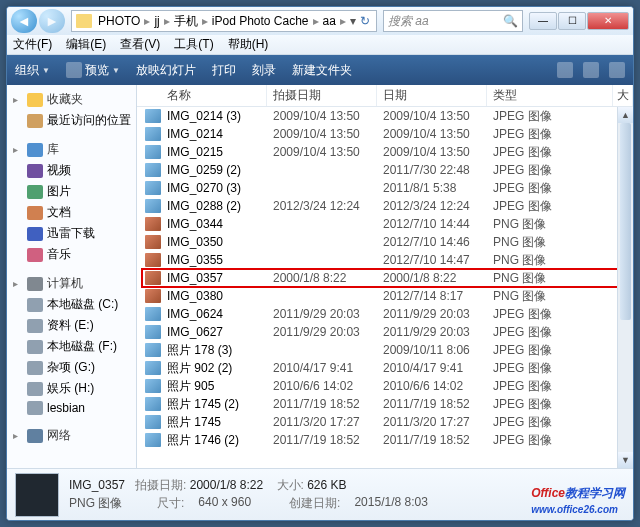  What do you see at coordinates (438, 386) in the screenshot?
I see `file-date: 2010/6/6 14:02` at bounding box center [438, 386].